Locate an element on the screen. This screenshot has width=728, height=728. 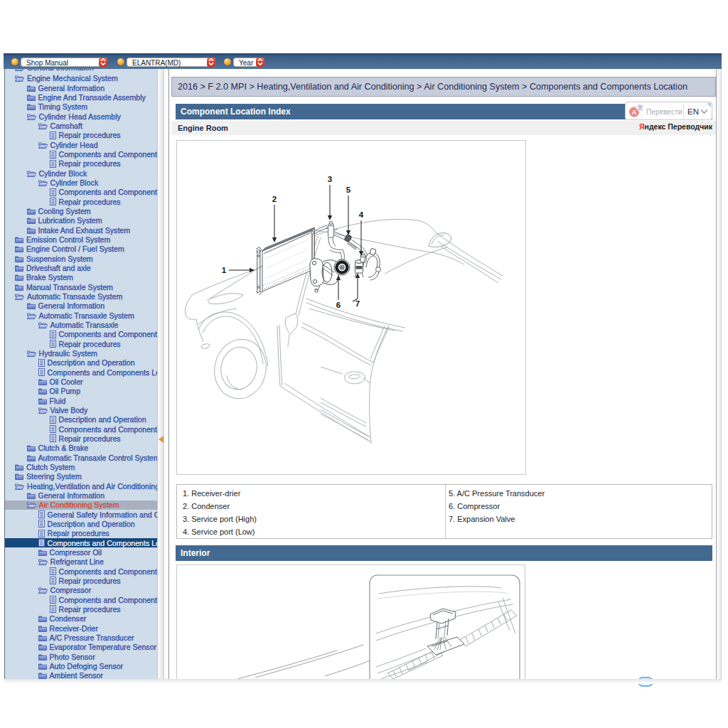
svg-text: 1 is located at coordinates (225, 270).